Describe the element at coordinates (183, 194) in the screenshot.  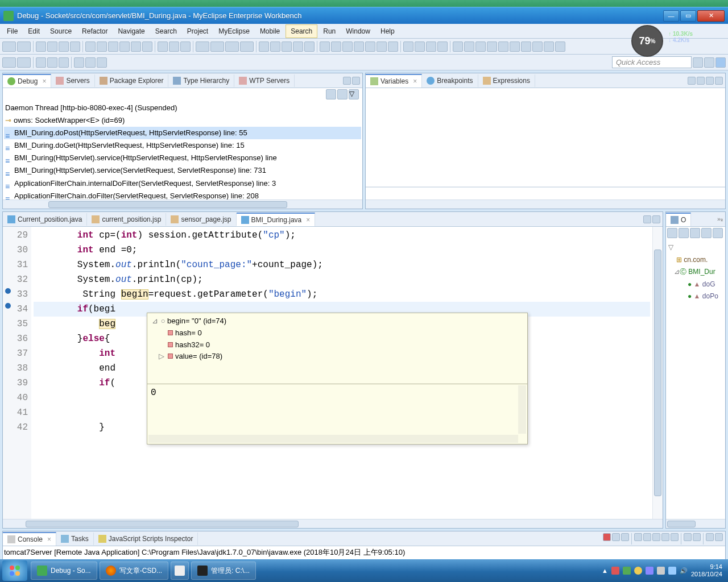
I see `stack-frame: ApplicationFilterChain.doFilter(ServletR…` at that location.